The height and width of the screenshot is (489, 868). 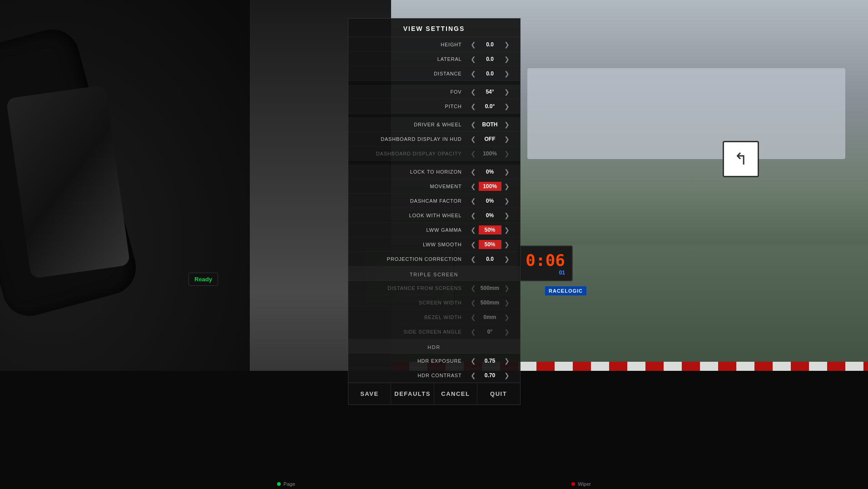 I want to click on hdr-exposure-increase: ❯, so click(x=507, y=361).